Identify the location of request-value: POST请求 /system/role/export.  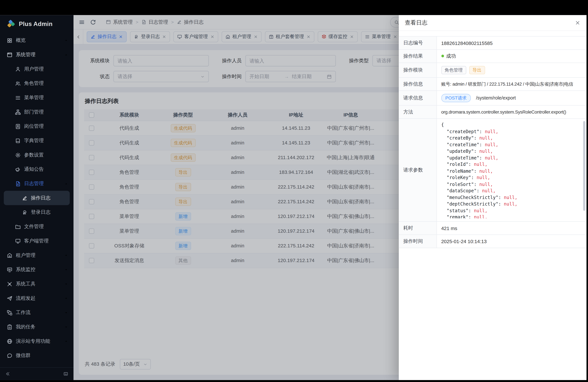
(511, 98).